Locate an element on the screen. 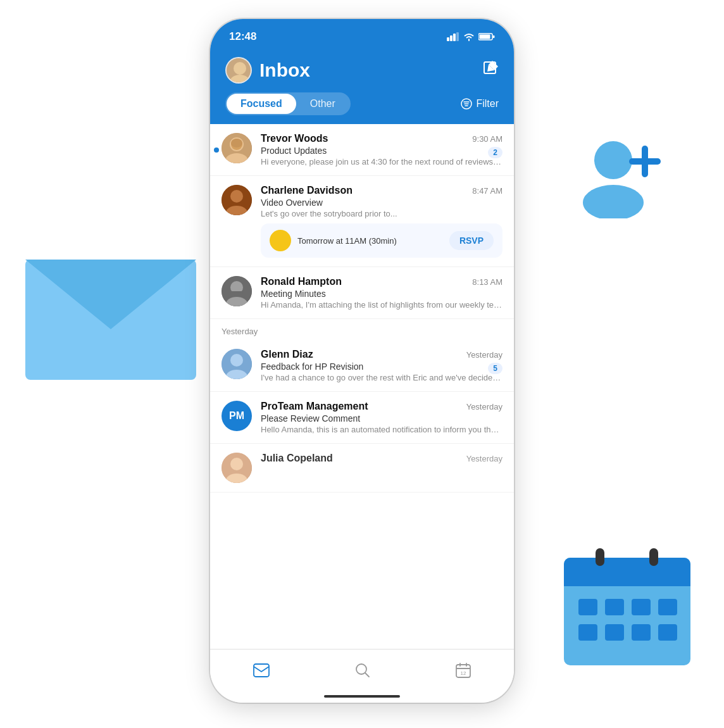 Image resolution: width=724 pixels, height=728 pixels. email-badge: 5 is located at coordinates (495, 368).